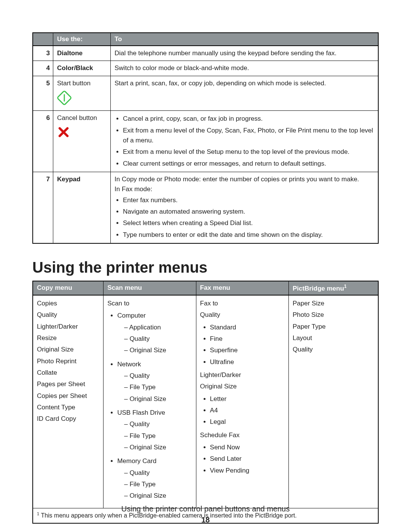 The image size is (411, 532). I want to click on th-copy: Copy menu, so click(68, 288).